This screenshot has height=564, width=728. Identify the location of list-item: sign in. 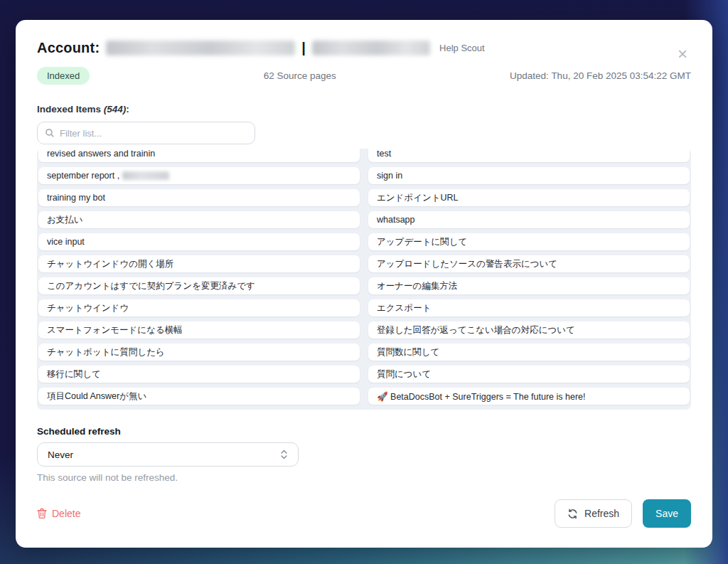
(529, 176).